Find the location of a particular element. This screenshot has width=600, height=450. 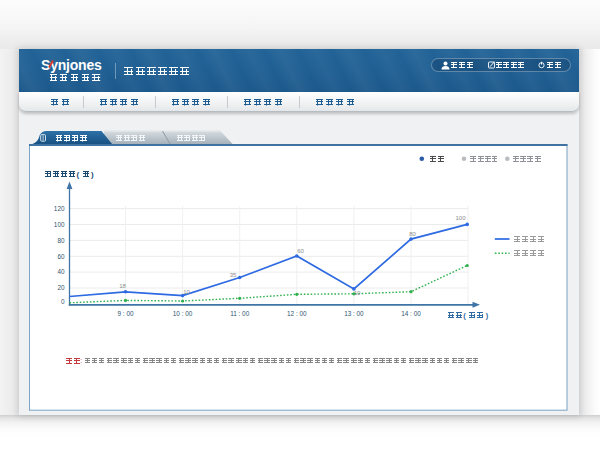

svg-text: 40 is located at coordinates (61, 272).